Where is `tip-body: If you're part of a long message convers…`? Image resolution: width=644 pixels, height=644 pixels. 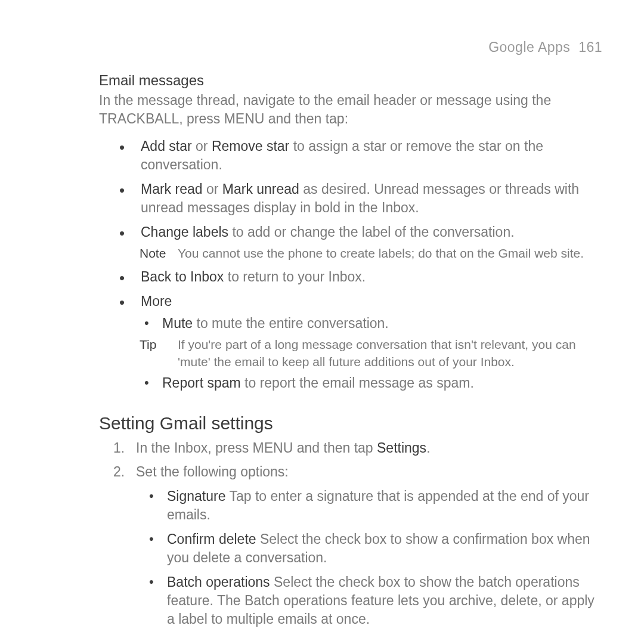
tip-body: If you're part of a long message convers… is located at coordinates (390, 353).